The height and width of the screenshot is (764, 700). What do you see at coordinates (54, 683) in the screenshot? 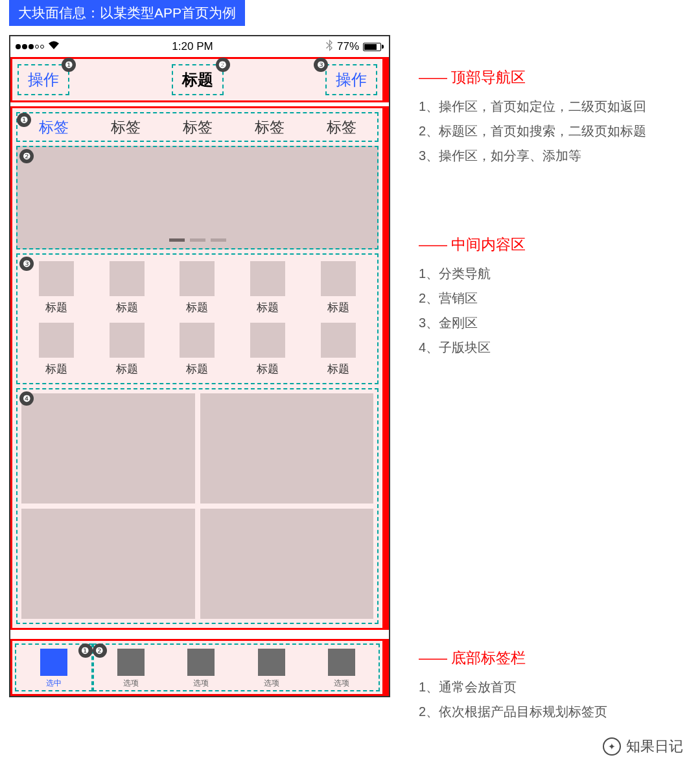
I see `tab-label: 选中` at bounding box center [54, 683].